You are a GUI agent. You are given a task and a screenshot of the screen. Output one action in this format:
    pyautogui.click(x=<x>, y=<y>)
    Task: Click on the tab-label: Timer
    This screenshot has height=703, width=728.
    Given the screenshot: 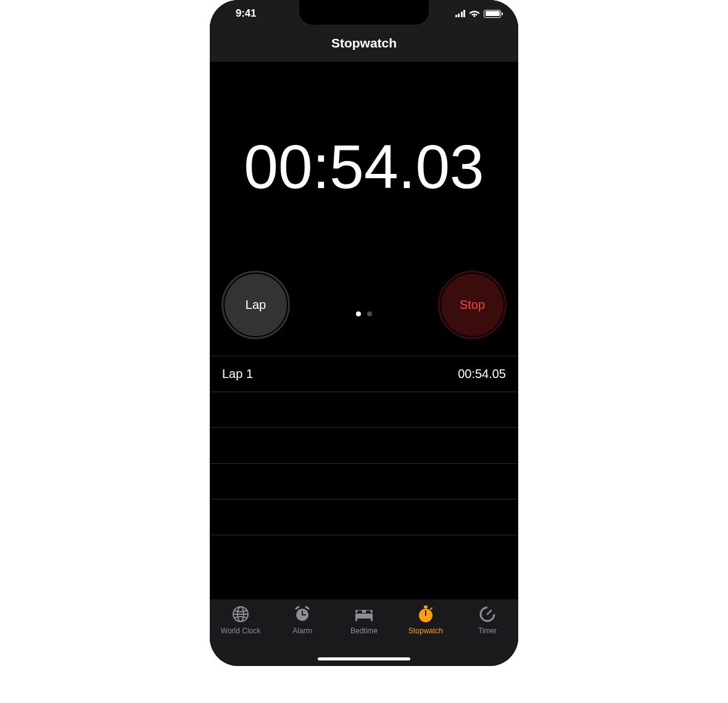 What is the action you would take?
    pyautogui.click(x=487, y=631)
    